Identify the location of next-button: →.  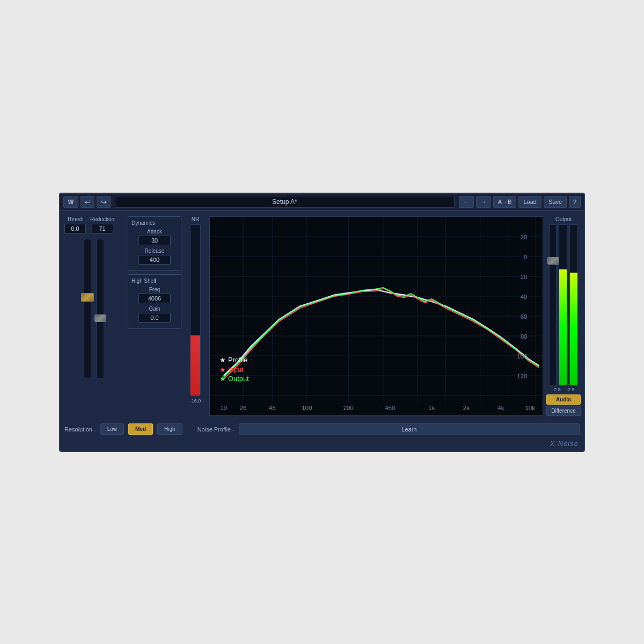
(484, 202).